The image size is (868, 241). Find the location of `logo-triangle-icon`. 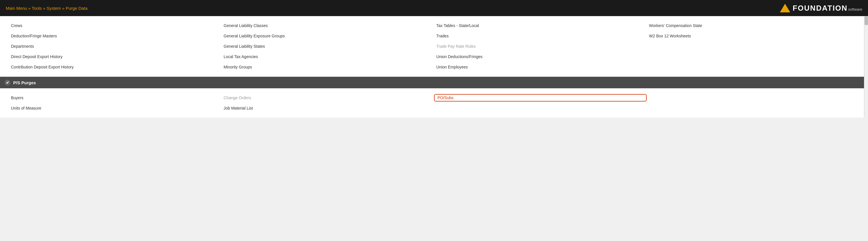

logo-triangle-icon is located at coordinates (785, 8).